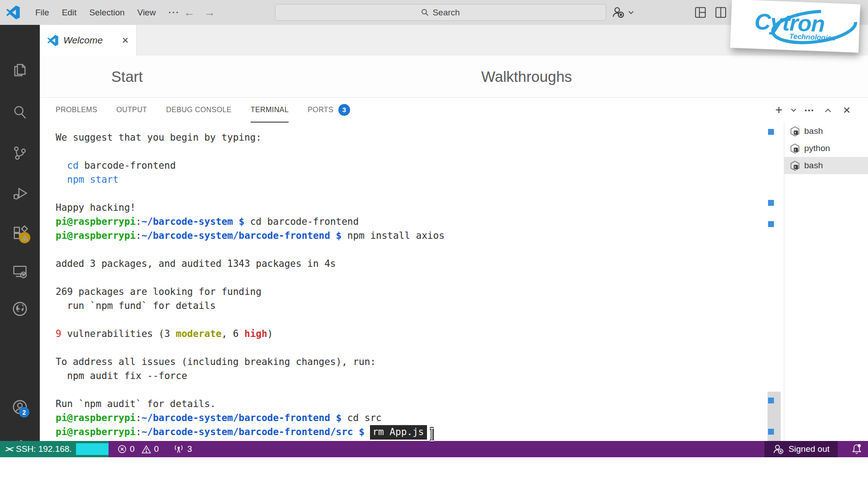 Image resolution: width=868 pixels, height=488 pixels. Describe the element at coordinates (132, 110) in the screenshot. I see `tab-output: OUTPUT` at that location.